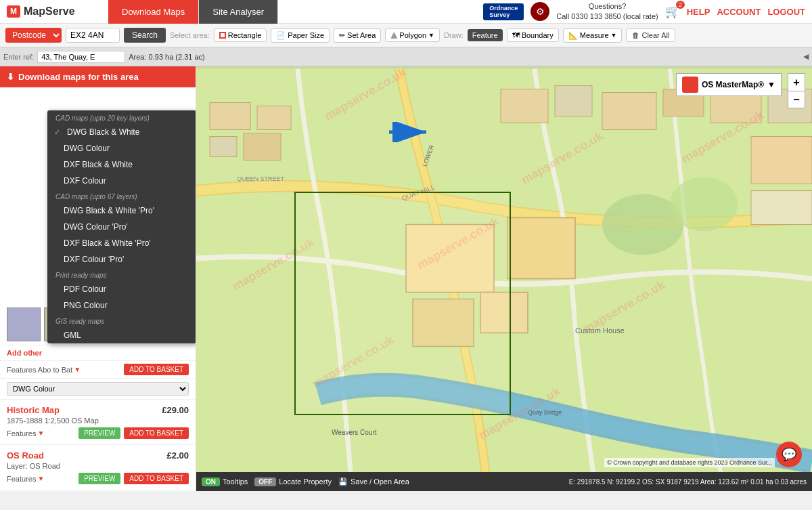 This screenshot has width=812, height=510. I want to click on add-other-button: Add other, so click(97, 354).